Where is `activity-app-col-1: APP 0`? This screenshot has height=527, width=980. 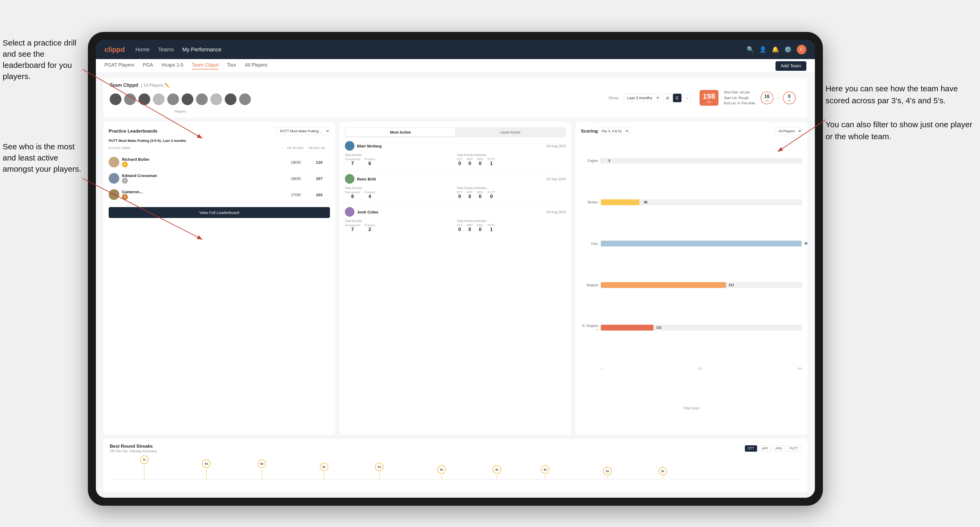 activity-app-col-1: APP 0 is located at coordinates (469, 162).